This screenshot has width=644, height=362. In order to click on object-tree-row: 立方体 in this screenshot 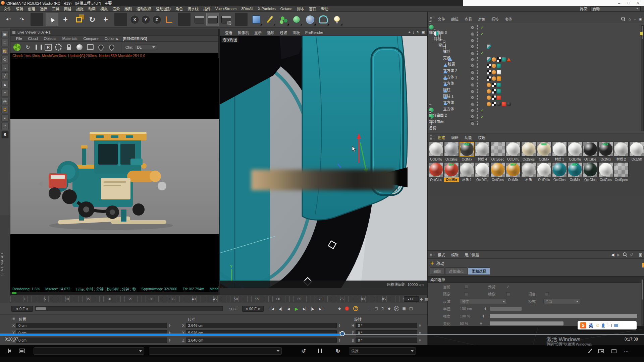, I will do `click(534, 78)`.